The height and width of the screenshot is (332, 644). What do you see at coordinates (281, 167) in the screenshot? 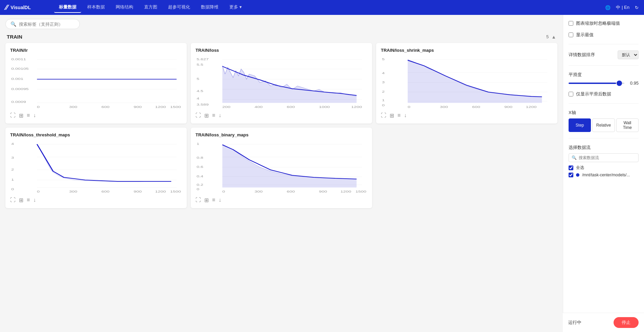
I see `chart-area-binary: 1 0.8 0.6 0.4 0.2 0 0` at bounding box center [281, 167].